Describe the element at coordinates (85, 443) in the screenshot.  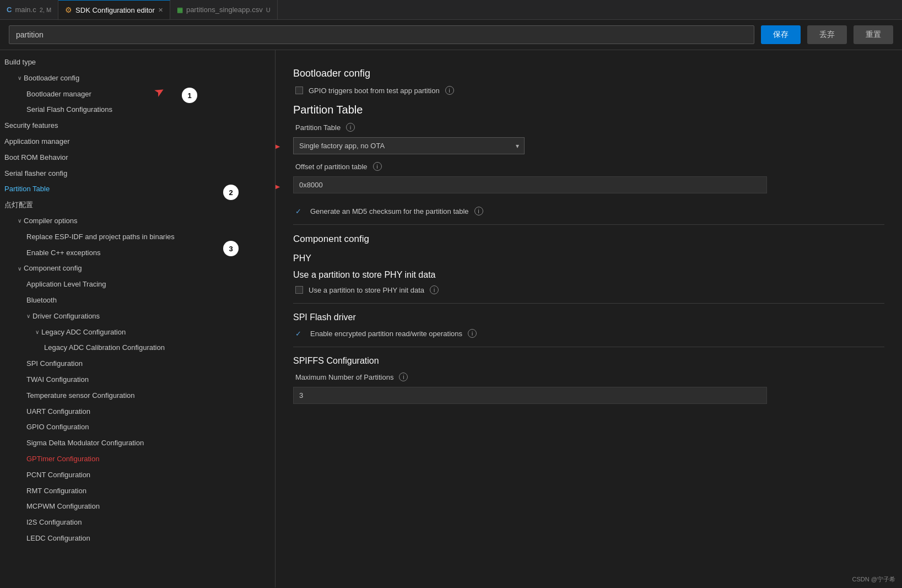
I see `sidebar-sigma-label: Sigma Delta Modulator Configuration` at that location.